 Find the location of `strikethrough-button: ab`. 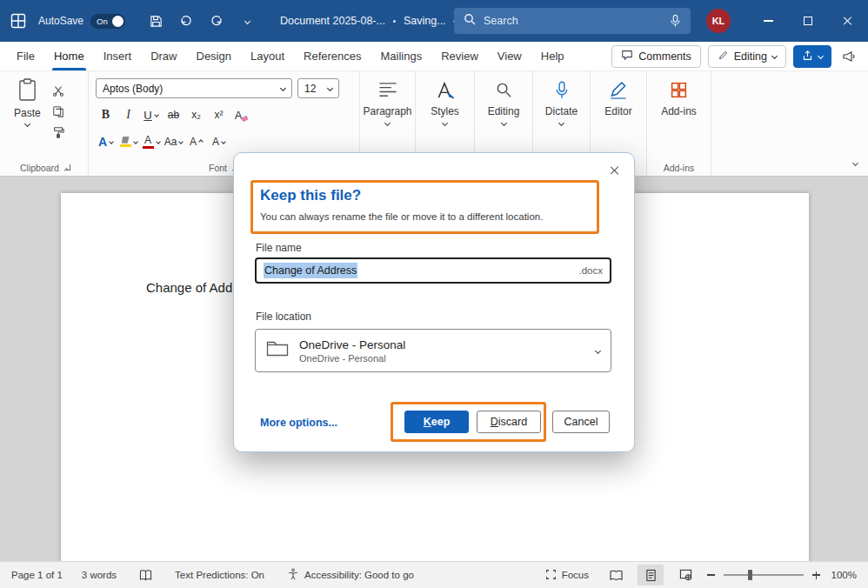

strikethrough-button: ab is located at coordinates (174, 115).